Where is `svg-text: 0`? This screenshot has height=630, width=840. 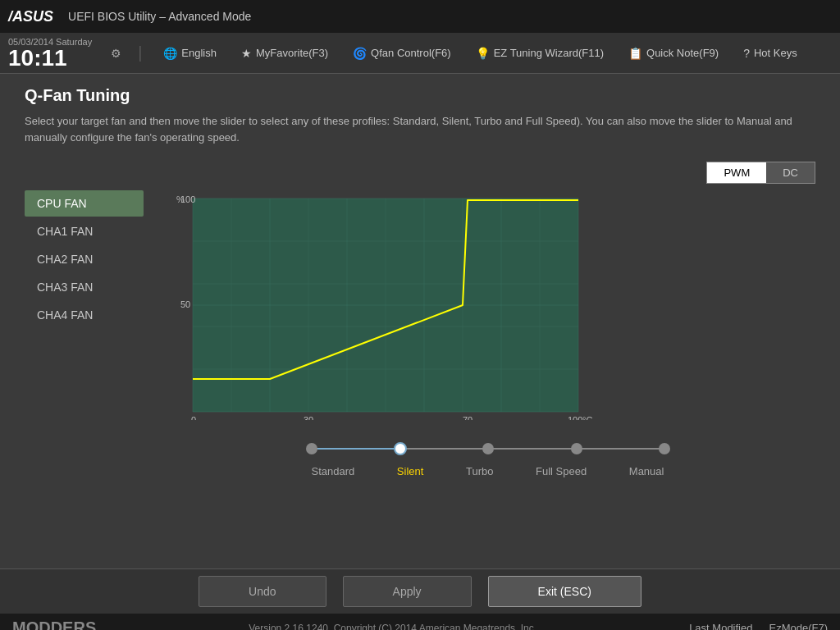
svg-text: 0 is located at coordinates (194, 418).